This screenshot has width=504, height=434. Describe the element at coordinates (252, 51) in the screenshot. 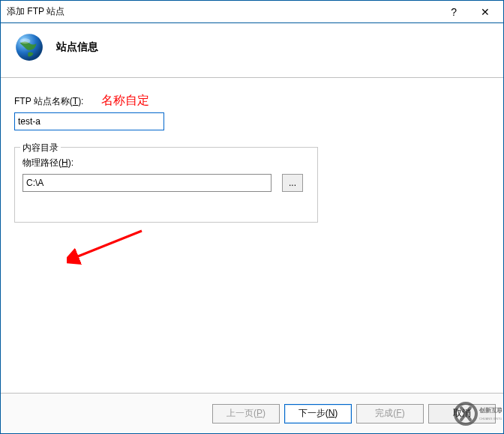

I see `wizard-header: 站点信息` at that location.